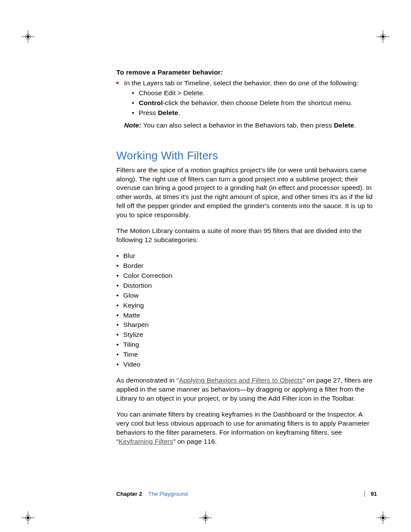 The width and height of the screenshot is (411, 532). What do you see at coordinates (253, 93) in the screenshot?
I see `sub-step: Choose Edit > Delete.` at bounding box center [253, 93].